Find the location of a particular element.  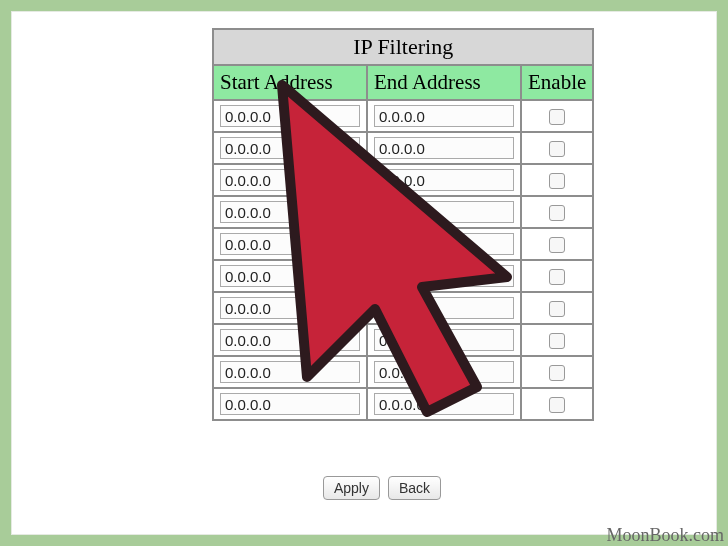

table-title: IP Filtering is located at coordinates (403, 47).